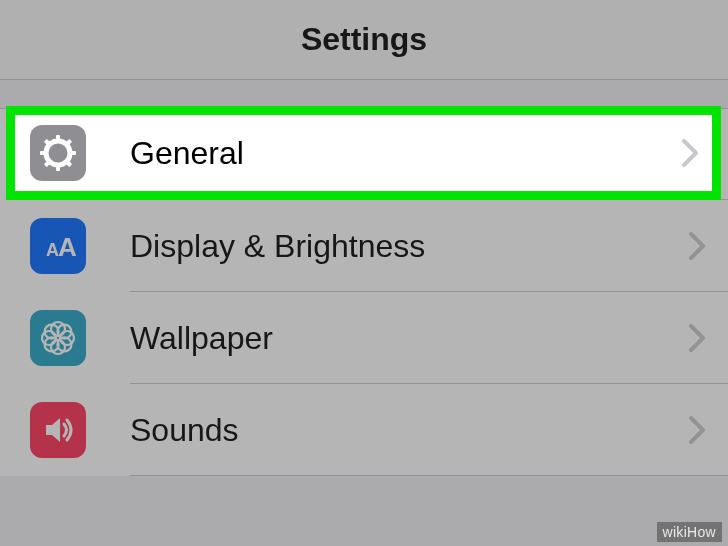  I want to click on speaker-icon, so click(58, 430).